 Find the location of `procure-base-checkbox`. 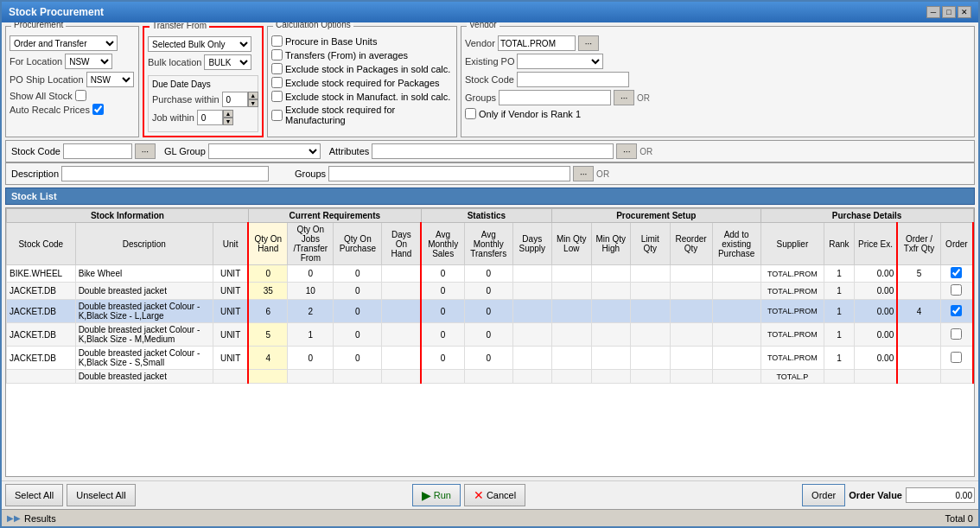

procure-base-checkbox is located at coordinates (277, 41).